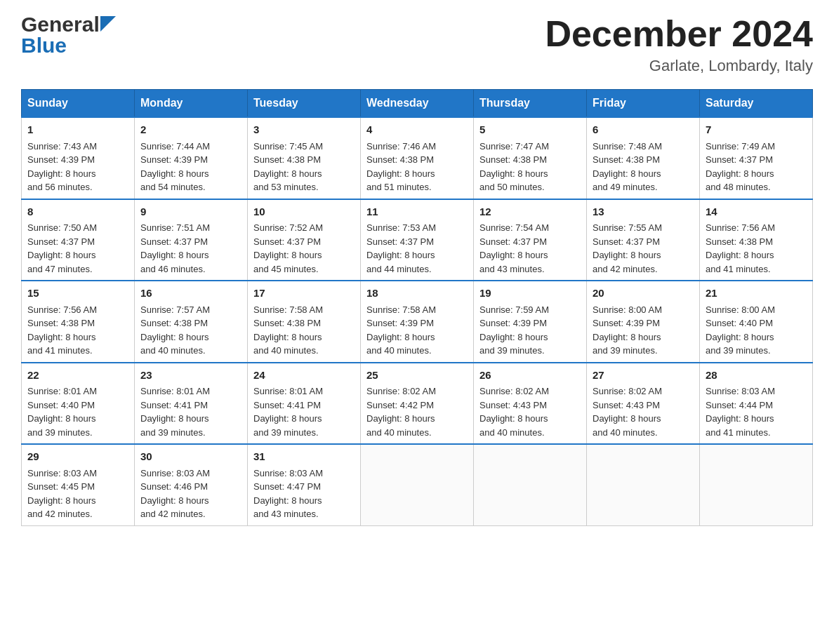  I want to click on day-info: Sunrise: 7:47 AMSunset: 4:38 PMDaylight:…, so click(514, 167).